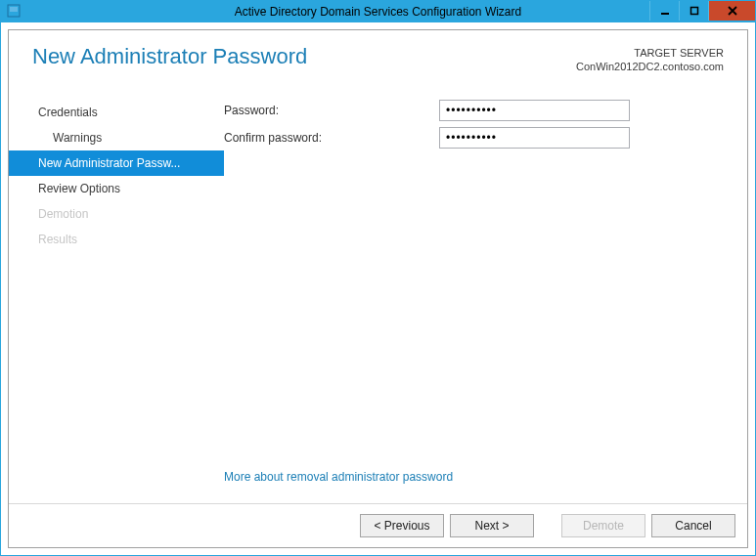  Describe the element at coordinates (332, 110) in the screenshot. I see `password-label: Password:` at that location.